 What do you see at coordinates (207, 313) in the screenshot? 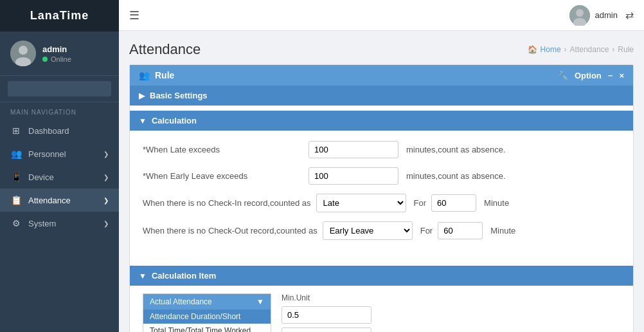
I see `attendance-list: Actual Attendance ▼ Attendance Duration/…` at bounding box center [207, 313].